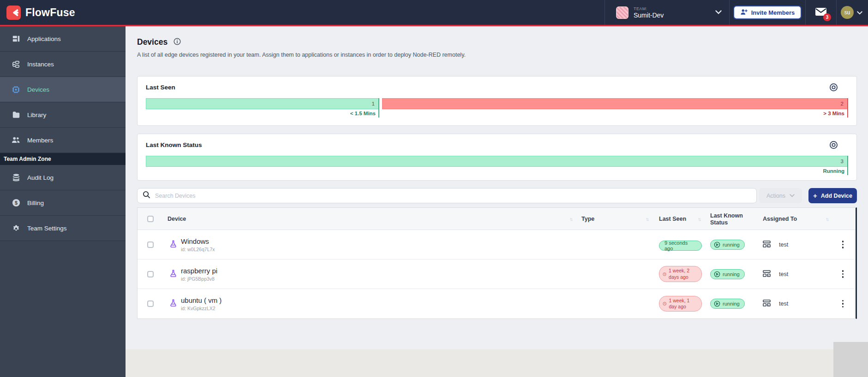  Describe the element at coordinates (36, 203) in the screenshot. I see `sidebar-item-label: Billing` at that location.